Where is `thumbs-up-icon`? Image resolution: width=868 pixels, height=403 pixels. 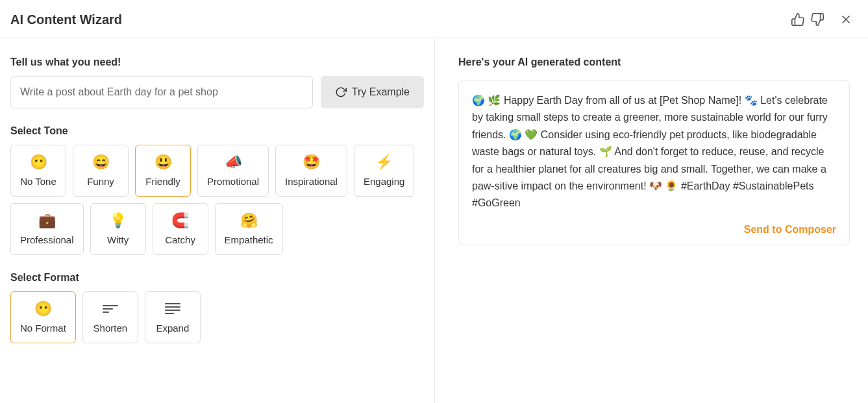 thumbs-up-icon is located at coordinates (798, 19).